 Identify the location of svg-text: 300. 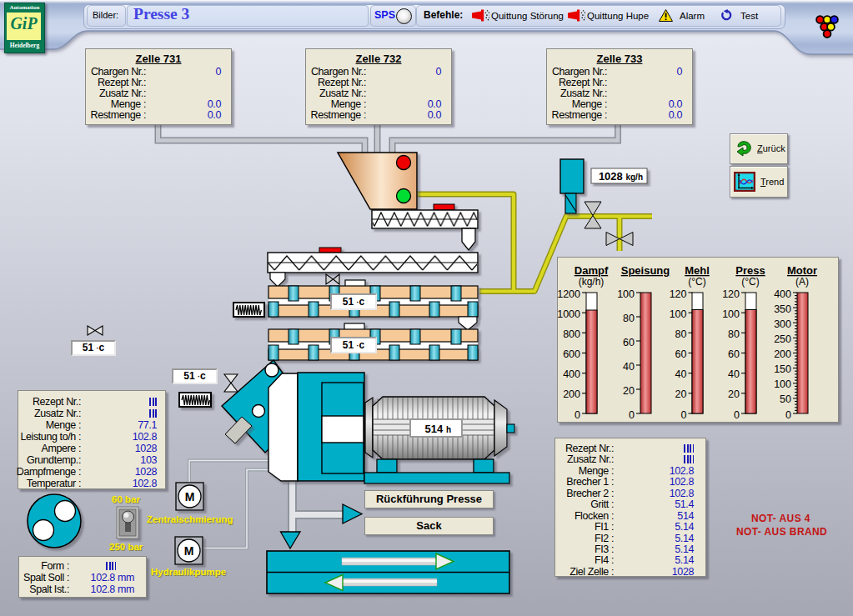
(782, 324).